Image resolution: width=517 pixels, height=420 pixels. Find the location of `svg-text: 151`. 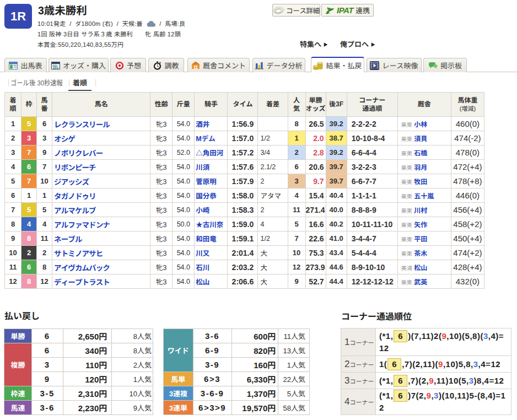

svg-text: 151 is located at coordinates (56, 68).